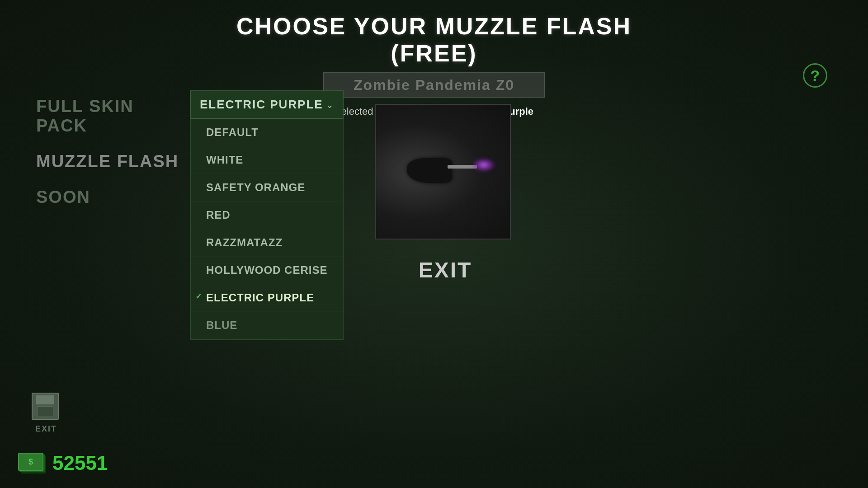  What do you see at coordinates (108, 154) in the screenshot?
I see `sidebar: FULL SKIN PACK MUZZLE FLASH SOON` at bounding box center [108, 154].